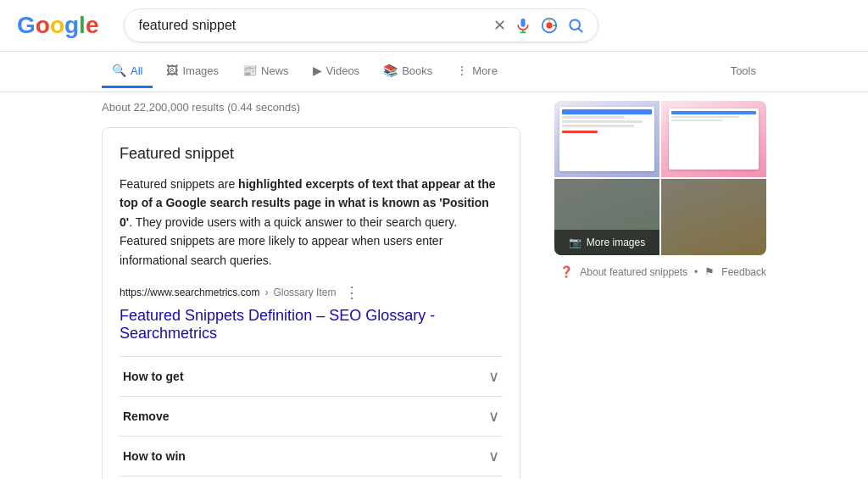 Image resolution: width=868 pixels, height=479 pixels. What do you see at coordinates (119, 70) in the screenshot?
I see `all-icon: 🔍` at bounding box center [119, 70].